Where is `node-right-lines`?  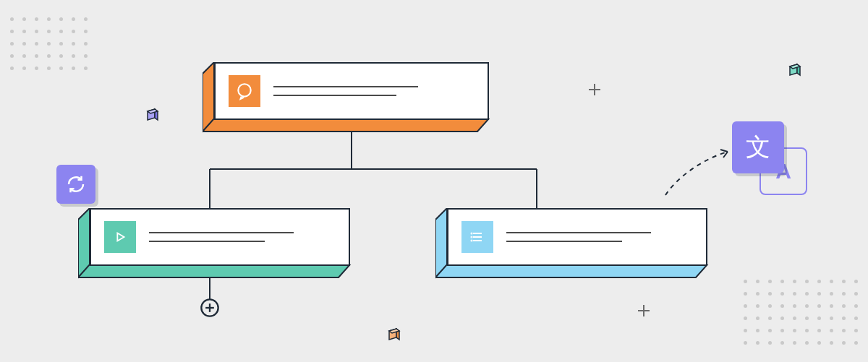
node-right-lines is located at coordinates (600, 237).